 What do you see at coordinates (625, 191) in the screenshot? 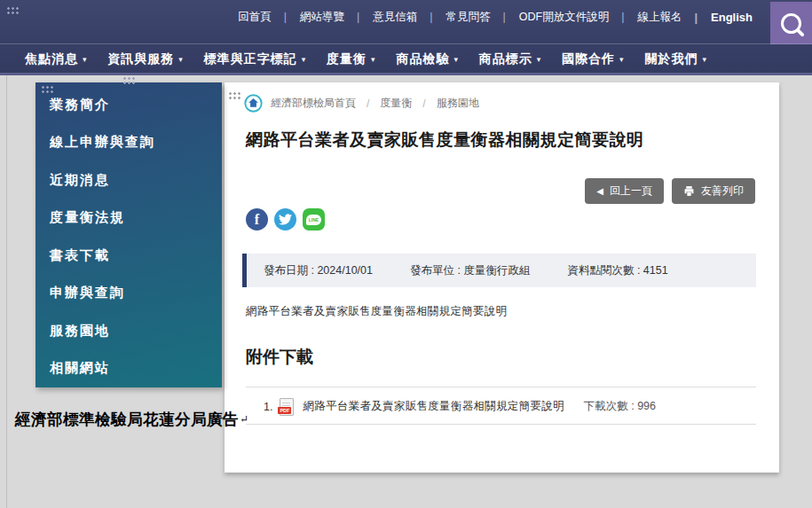
I see `back-button: ◀ 回上一頁` at bounding box center [625, 191].